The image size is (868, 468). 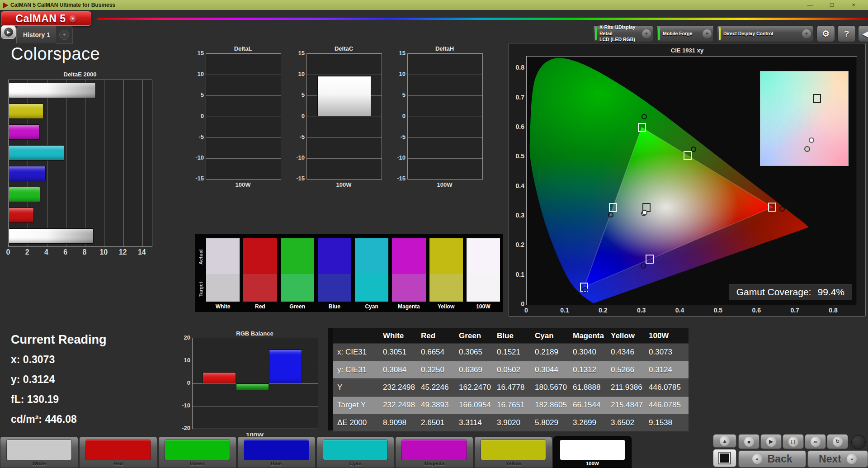 What do you see at coordinates (517, 67) in the screenshot?
I see `axis-tick-label: 0.8` at bounding box center [517, 67].